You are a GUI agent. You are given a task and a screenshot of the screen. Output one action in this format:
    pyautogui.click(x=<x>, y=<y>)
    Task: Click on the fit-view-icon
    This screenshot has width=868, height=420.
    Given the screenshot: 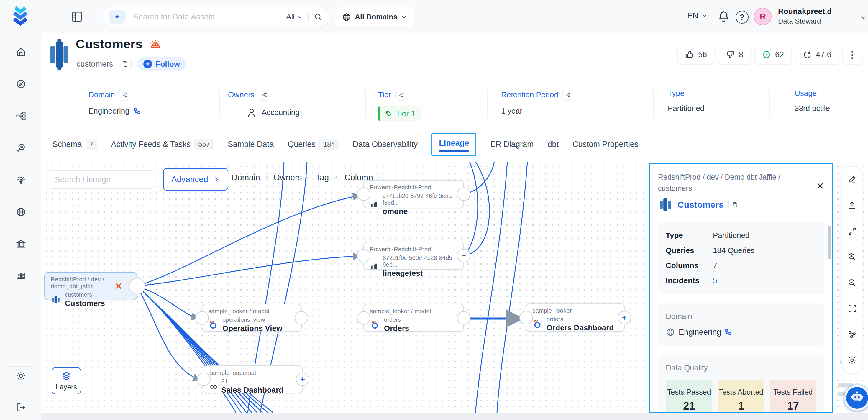 What is the action you would take?
    pyautogui.click(x=852, y=231)
    